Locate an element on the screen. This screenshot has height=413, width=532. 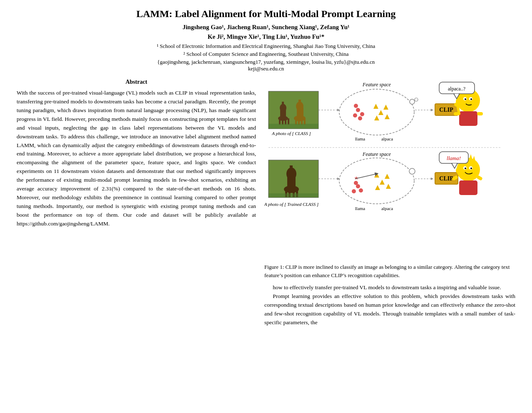
svg-text: alpaca..? is located at coordinates (457, 89).